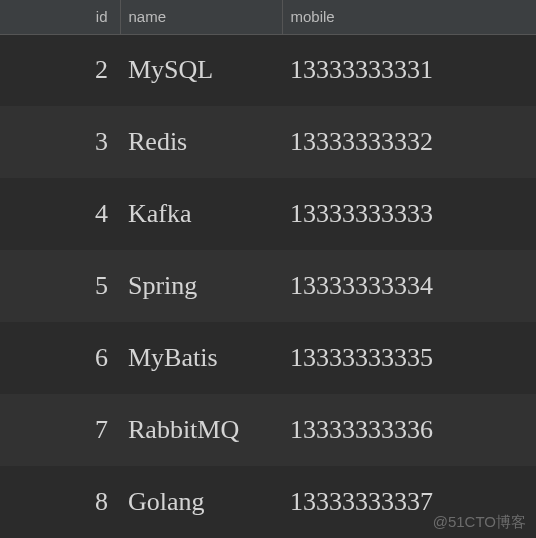 This screenshot has height=538, width=536. What do you see at coordinates (409, 70) in the screenshot?
I see `cell-mobile: 13333333331` at bounding box center [409, 70].